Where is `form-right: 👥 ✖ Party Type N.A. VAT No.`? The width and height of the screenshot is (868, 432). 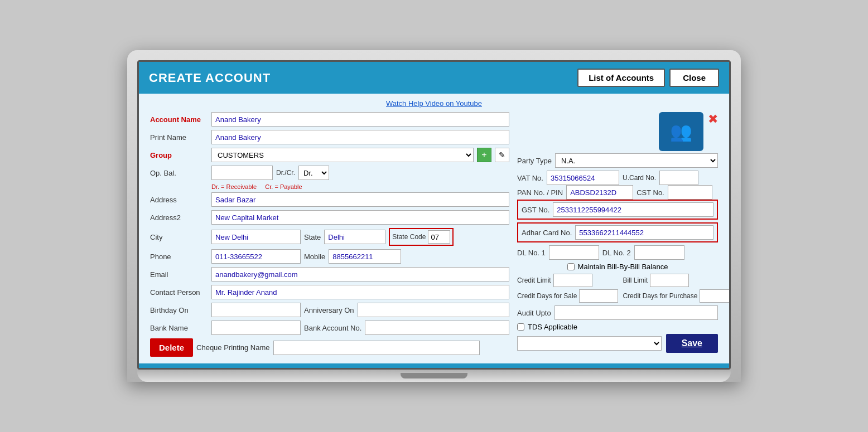
form-right: 👥 ✖ Party Type N.A. VAT No. is located at coordinates (618, 234).